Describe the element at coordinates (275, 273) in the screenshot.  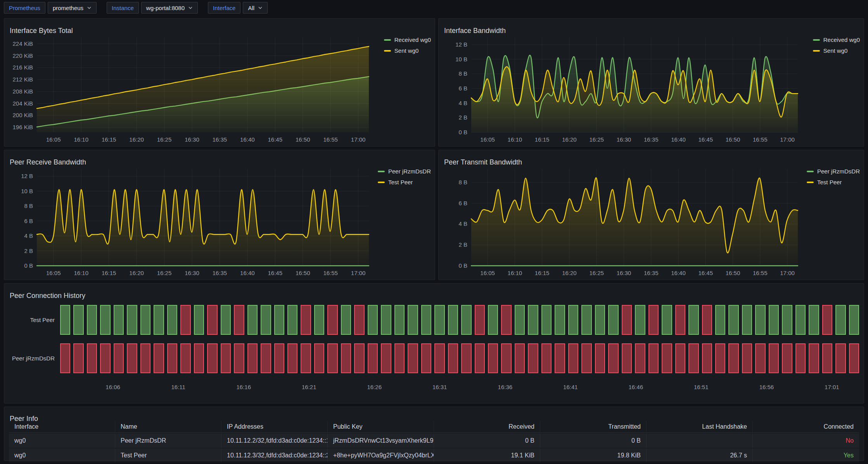
I see `x-axis-tick-label: 16:45` at that location.